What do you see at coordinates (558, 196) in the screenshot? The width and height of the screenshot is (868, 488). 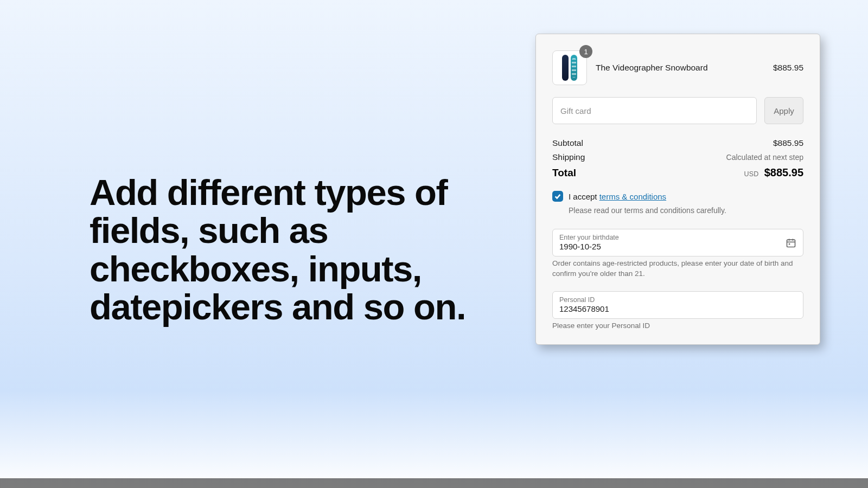 I see `check-icon` at bounding box center [558, 196].